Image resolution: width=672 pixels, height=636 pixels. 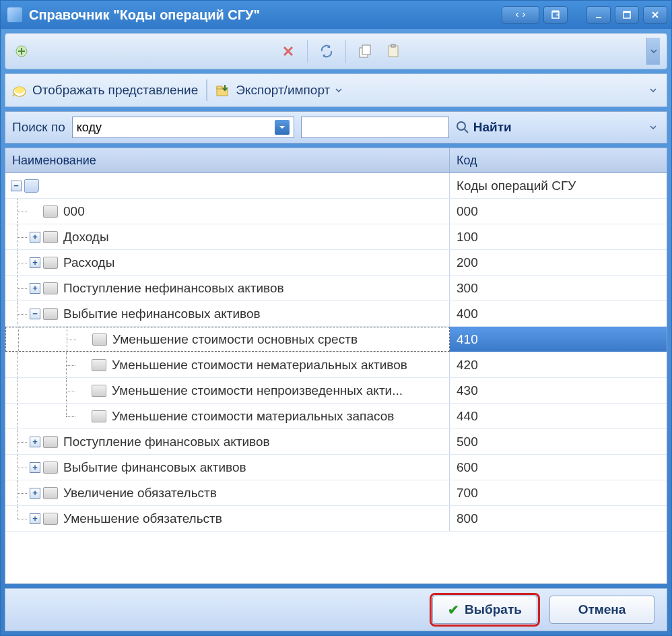 What do you see at coordinates (260, 365) in the screenshot?
I see `row-name: Уменьшение стоимости нематериальных акти…` at bounding box center [260, 365].